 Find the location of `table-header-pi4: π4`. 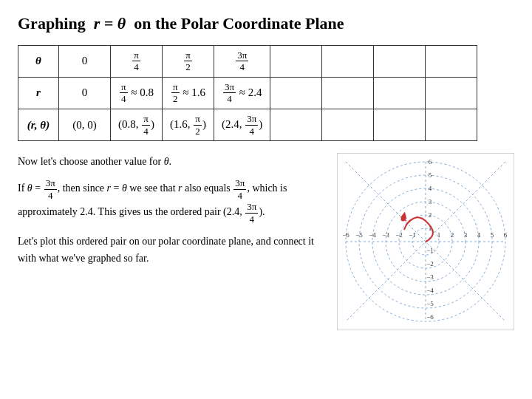

table-header-pi4: π4 is located at coordinates (137, 61).